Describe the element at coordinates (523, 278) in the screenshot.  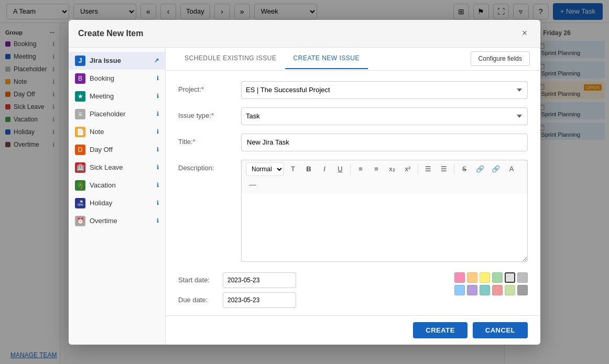
I see `color-swatch-gray` at that location.